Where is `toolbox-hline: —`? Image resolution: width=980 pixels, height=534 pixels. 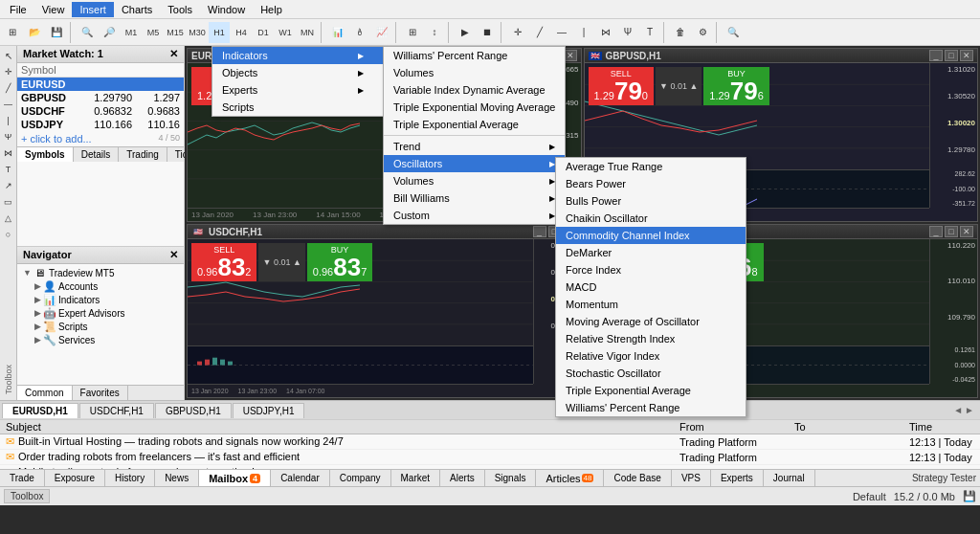 toolbox-hline: — is located at coordinates (9, 104).